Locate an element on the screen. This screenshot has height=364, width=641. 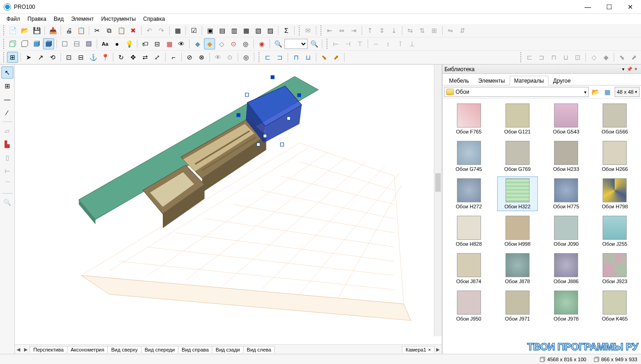
spacing2-icon: ⊣ is located at coordinates (348, 44).